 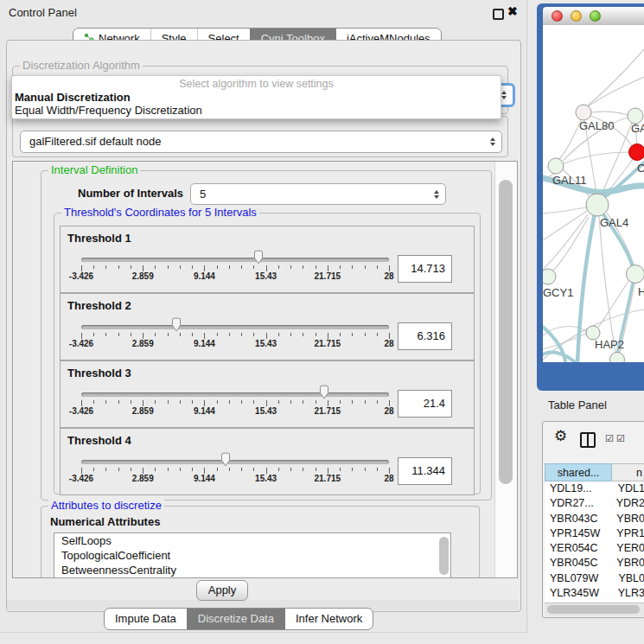 What do you see at coordinates (628, 472) in the screenshot?
I see `column-header-name: n` at bounding box center [628, 472].